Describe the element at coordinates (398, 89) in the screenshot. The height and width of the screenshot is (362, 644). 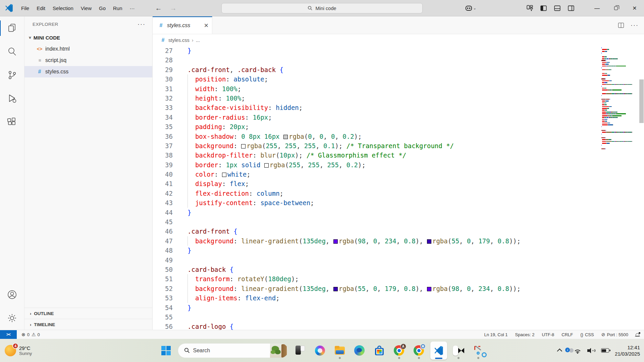
I see `code-line: 31 width: 100%;` at that location.